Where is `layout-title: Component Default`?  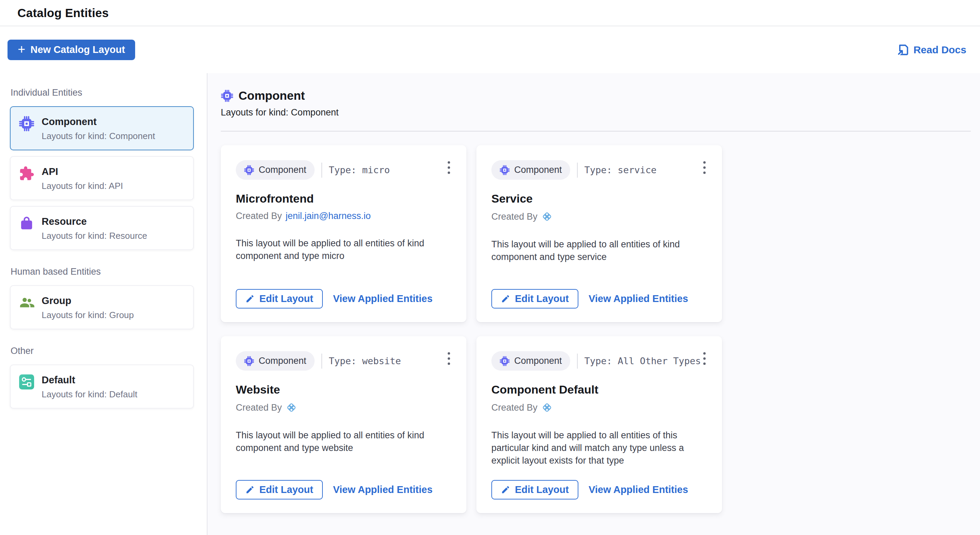 layout-title: Component Default is located at coordinates (599, 390).